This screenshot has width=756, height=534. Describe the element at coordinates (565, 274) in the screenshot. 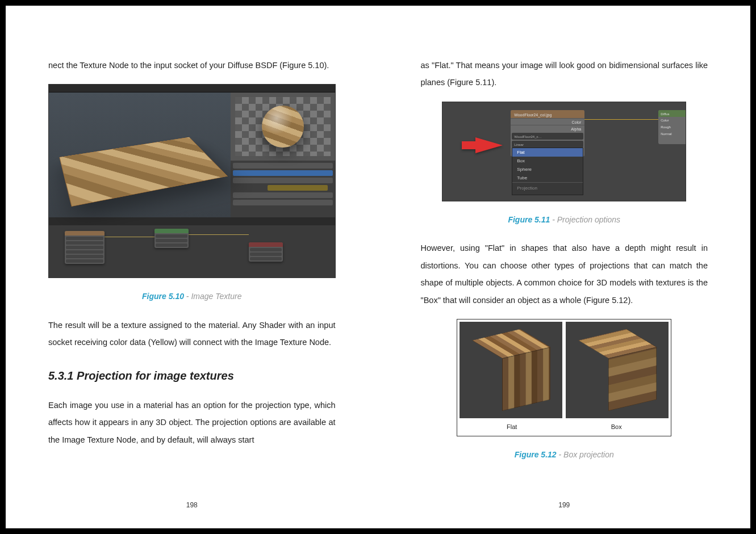

I see `body-text: However, using "Flat" in shapes that als…` at that location.